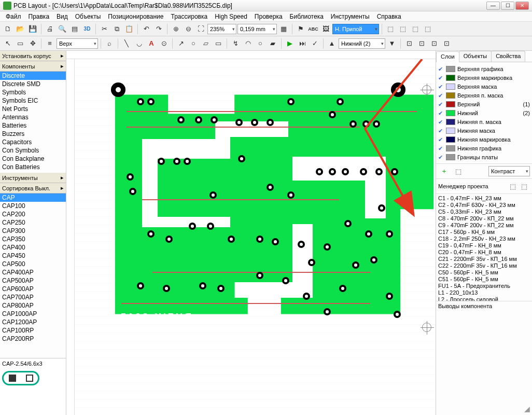 This screenshot has width=532, height=415. What do you see at coordinates (39, 17) in the screenshot?
I see `menu-edit: Правка` at bounding box center [39, 17].